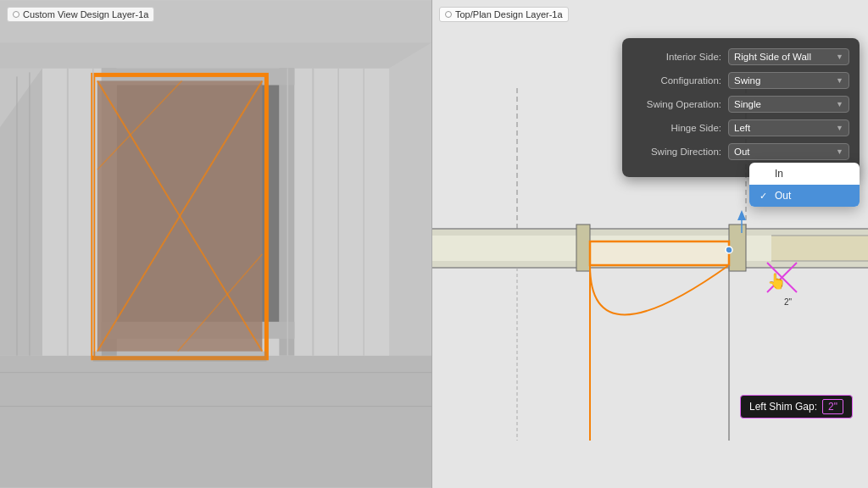  What do you see at coordinates (788, 80) in the screenshot?
I see `configuration-select: Swing ▼` at bounding box center [788, 80].